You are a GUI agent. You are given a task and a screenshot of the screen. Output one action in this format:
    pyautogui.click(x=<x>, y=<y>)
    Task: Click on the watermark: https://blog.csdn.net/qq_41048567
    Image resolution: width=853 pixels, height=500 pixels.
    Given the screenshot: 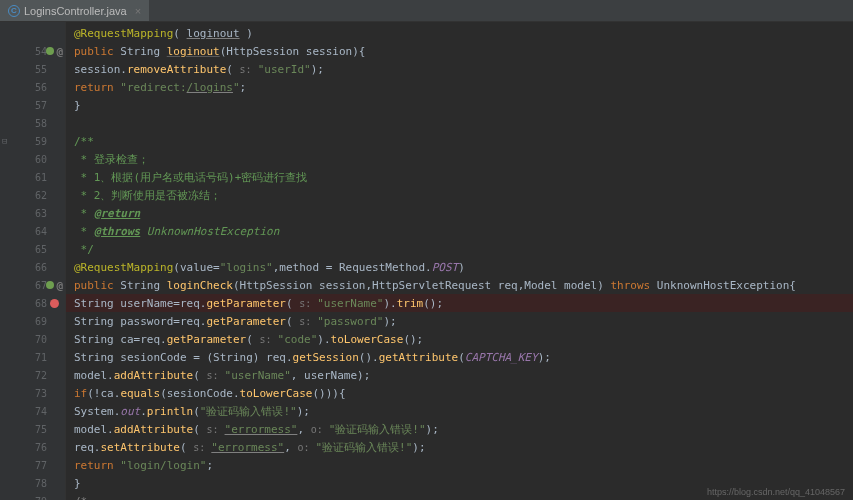 What is the action you would take?
    pyautogui.click(x=776, y=492)
    